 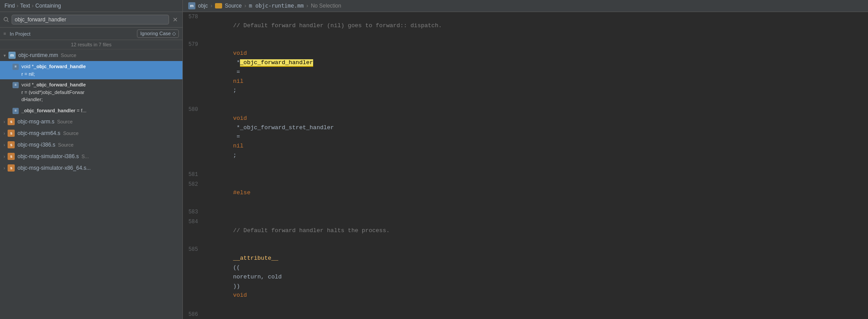 What do you see at coordinates (91, 70) in the screenshot?
I see `result-item: ≡ void *_objc_forward_handler = nil;` at bounding box center [91, 70].